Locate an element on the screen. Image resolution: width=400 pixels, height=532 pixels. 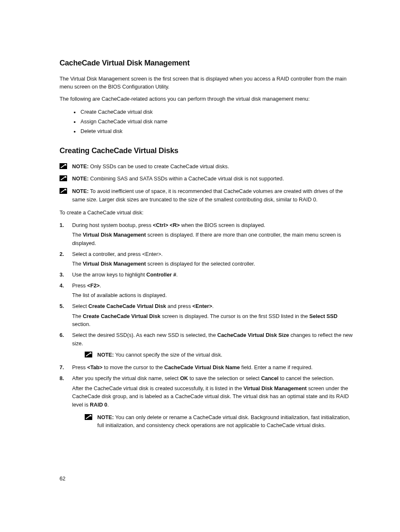
step-item: Press <F2>. The list of available action… is located at coordinates (213, 291).